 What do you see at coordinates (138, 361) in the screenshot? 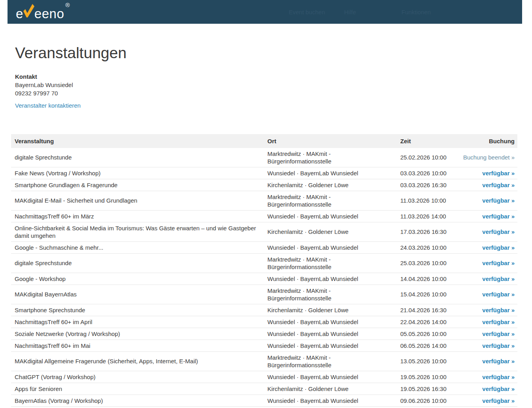
I see `event-name: MAKdigital Allgemeine Fragerunde (Sicher…` at bounding box center [138, 361].